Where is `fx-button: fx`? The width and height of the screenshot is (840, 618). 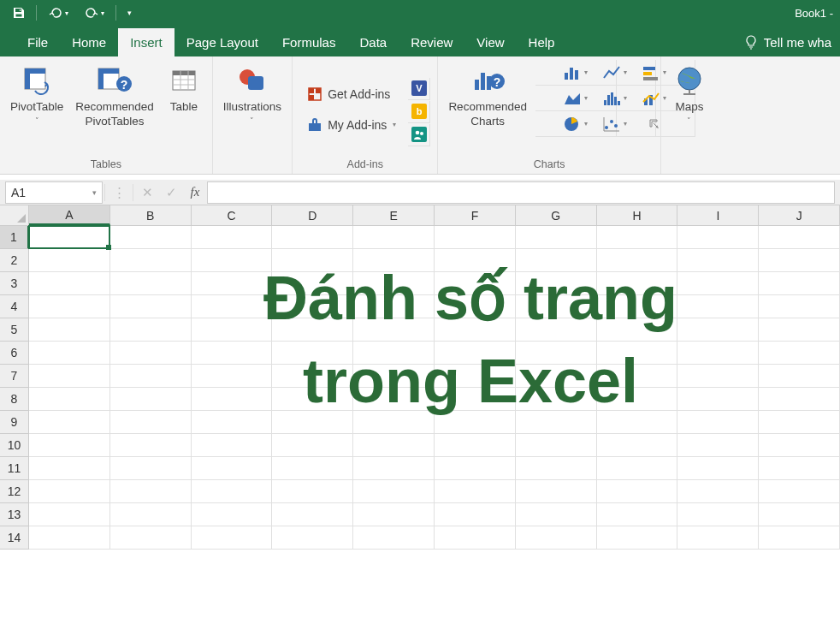
fx-button: fx is located at coordinates (195, 193).